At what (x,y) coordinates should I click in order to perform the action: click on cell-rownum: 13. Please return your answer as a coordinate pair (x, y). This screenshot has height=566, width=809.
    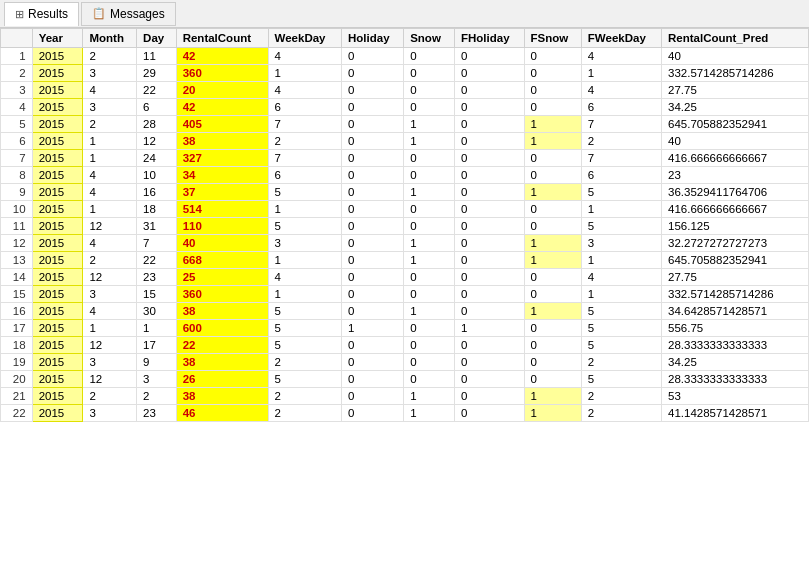
    Looking at the image, I should click on (17, 260).